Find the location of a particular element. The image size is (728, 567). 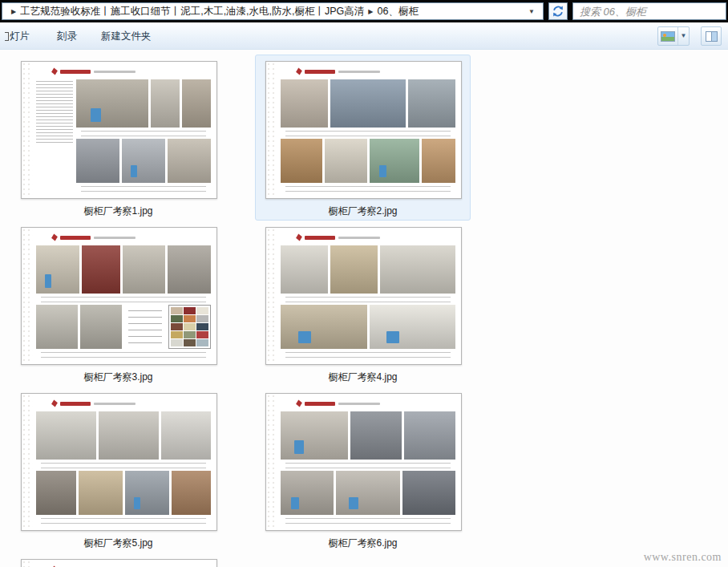

views-dropdown-icon: ▼ is located at coordinates (683, 36).